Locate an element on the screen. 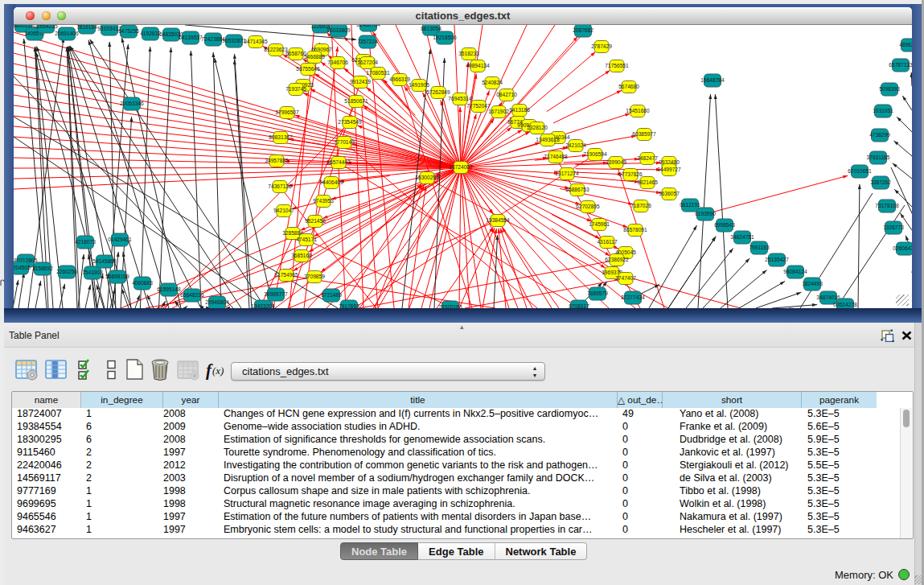 This screenshot has width=924, height=585. svg-text: 57262849 is located at coordinates (438, 92).